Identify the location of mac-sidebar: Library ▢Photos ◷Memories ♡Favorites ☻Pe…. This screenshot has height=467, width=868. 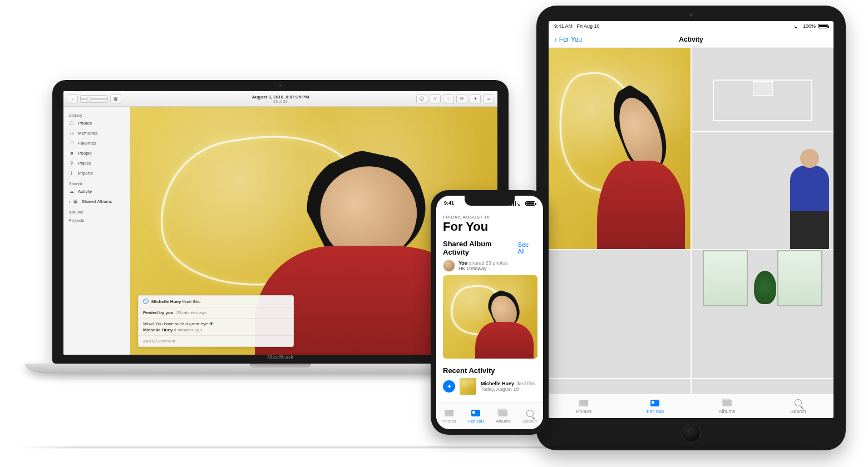
(97, 231).